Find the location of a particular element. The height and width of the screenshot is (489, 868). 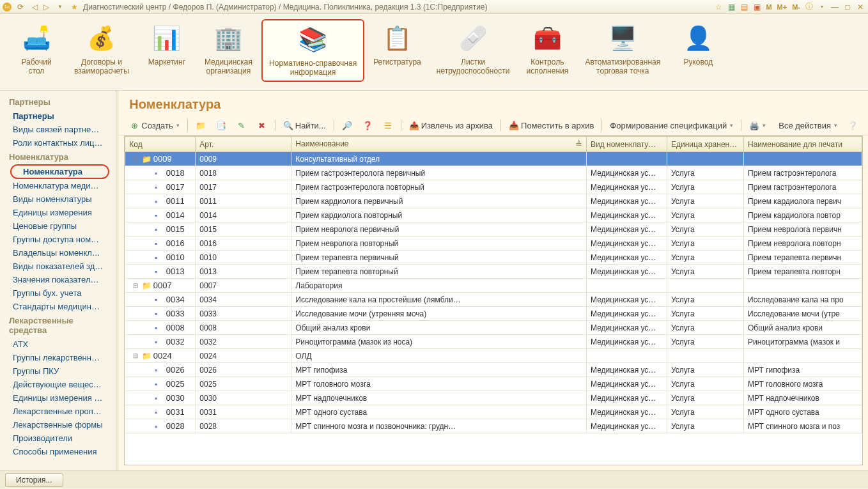

refresh-icon: ⟳ is located at coordinates (20, 7).